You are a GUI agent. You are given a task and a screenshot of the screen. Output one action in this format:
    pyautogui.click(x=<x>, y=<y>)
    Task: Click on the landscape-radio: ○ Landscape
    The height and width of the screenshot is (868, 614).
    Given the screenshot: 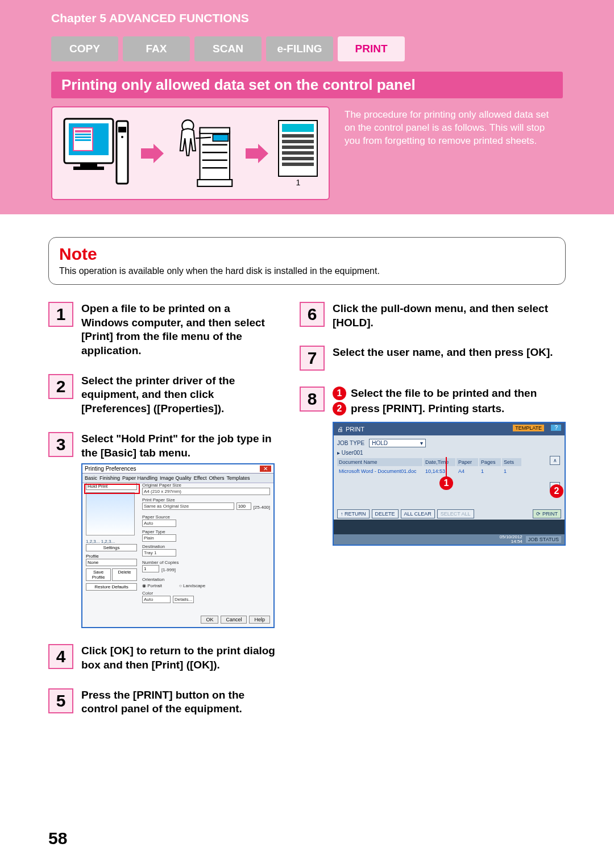 What is the action you would take?
    pyautogui.click(x=192, y=585)
    